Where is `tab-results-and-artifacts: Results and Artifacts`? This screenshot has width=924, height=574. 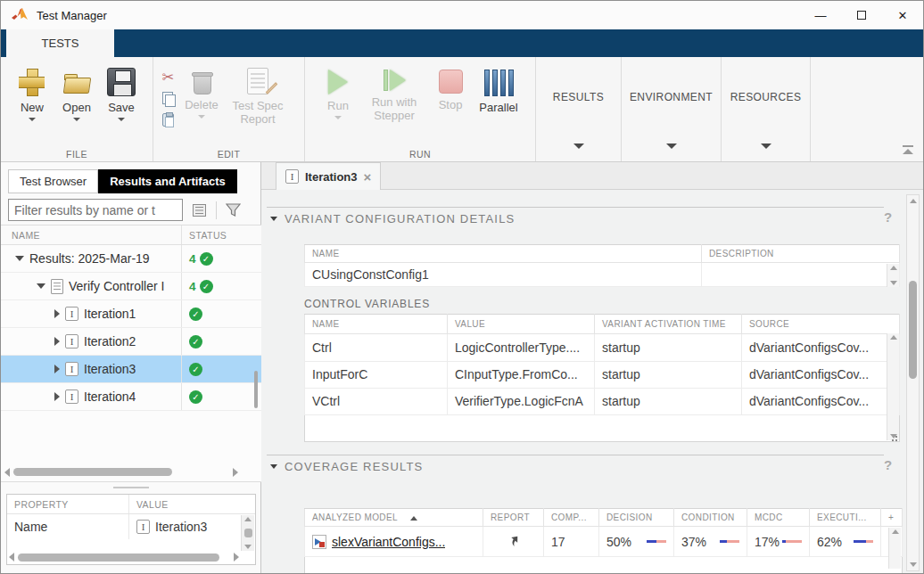 tab-results-and-artifacts: Results and Artifacts is located at coordinates (168, 182).